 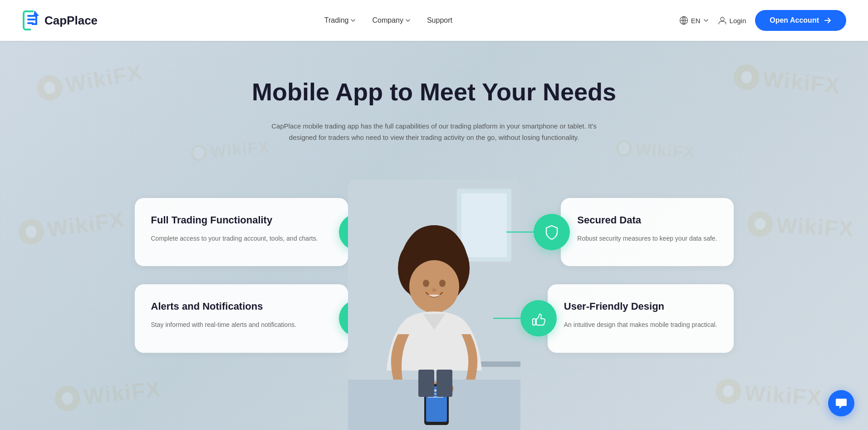 What do you see at coordinates (241, 262) in the screenshot?
I see `features-left: Full Trading Functionality Complete acce…` at bounding box center [241, 262].